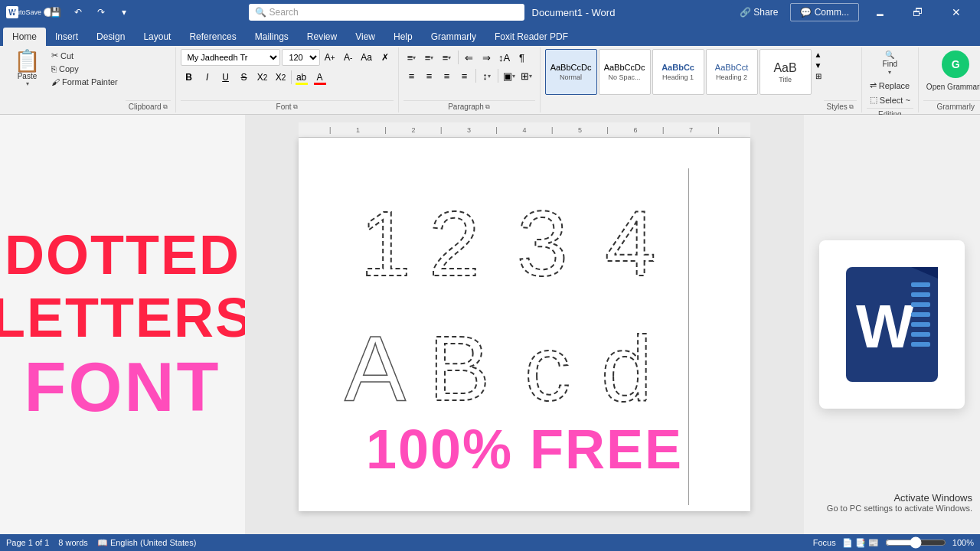 Image resolution: width=980 pixels, height=551 pixels. Describe the element at coordinates (890, 78) in the screenshot. I see `editing-col: 🔍 Find ▾ ⇌ Replace ⬚ Select ~` at that location.